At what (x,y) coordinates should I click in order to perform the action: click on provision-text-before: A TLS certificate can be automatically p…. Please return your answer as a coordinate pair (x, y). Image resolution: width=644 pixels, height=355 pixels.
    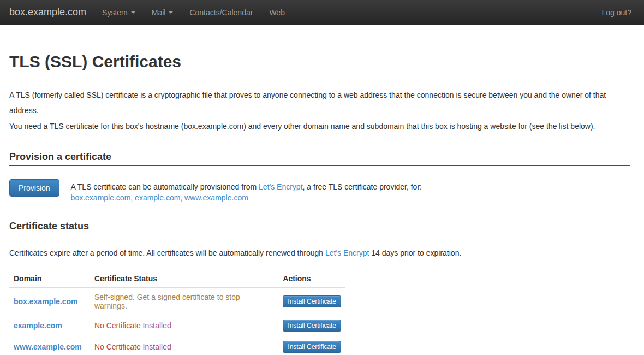
    Looking at the image, I should click on (165, 187).